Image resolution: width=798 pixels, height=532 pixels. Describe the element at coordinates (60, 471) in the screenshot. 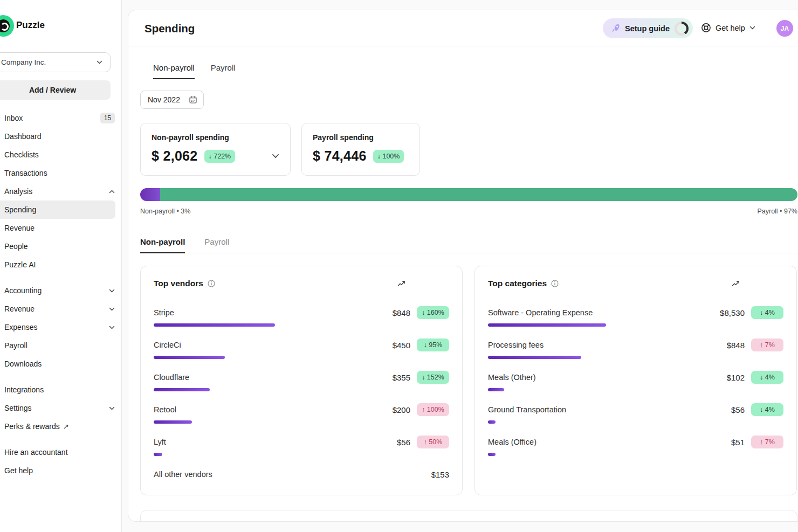

I see `sidebar-item-get-help: Get help` at that location.